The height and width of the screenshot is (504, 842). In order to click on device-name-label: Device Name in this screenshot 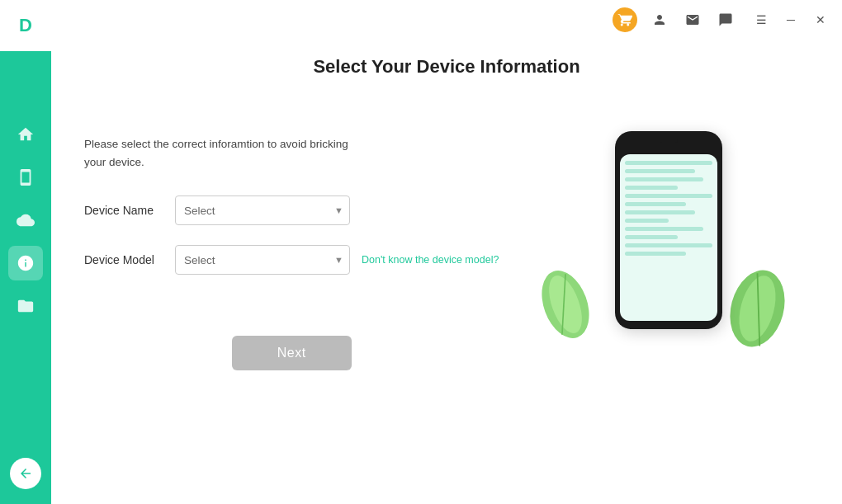, I will do `click(130, 210)`.